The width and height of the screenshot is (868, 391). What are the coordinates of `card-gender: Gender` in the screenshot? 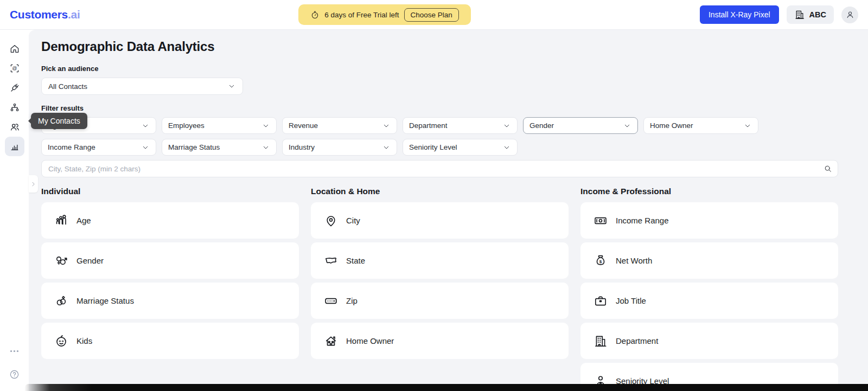 It's located at (170, 260).